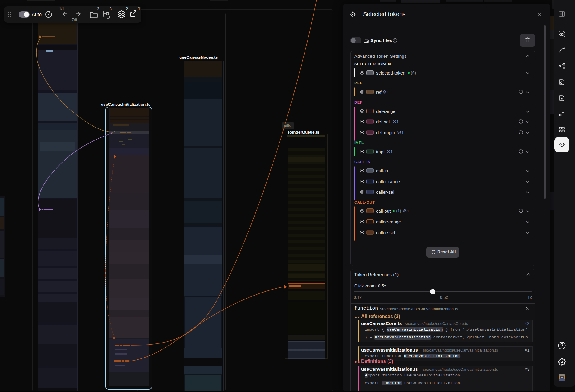 The height and width of the screenshot is (392, 575). Describe the element at coordinates (139, 9) in the screenshot. I see `svg-text: 1` at that location.